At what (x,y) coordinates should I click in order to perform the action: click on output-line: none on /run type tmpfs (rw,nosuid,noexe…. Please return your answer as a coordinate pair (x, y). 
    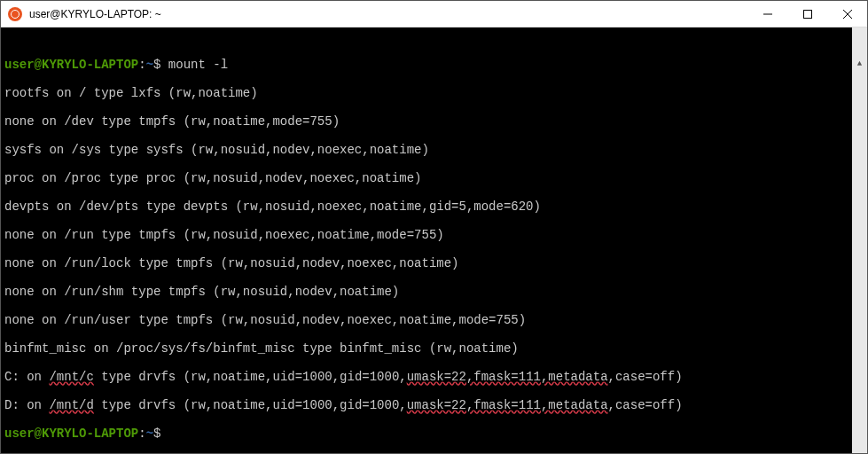
    Looking at the image, I should click on (434, 235).